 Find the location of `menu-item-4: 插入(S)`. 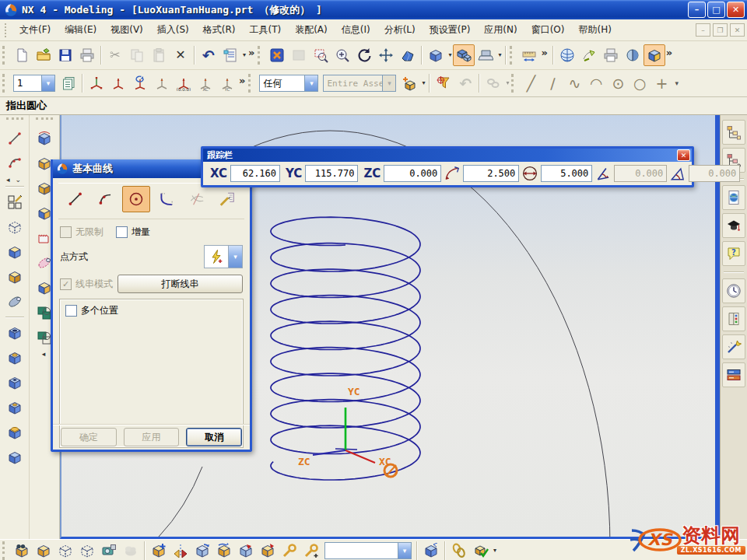

menu-item-4: 插入(S) is located at coordinates (173, 30).